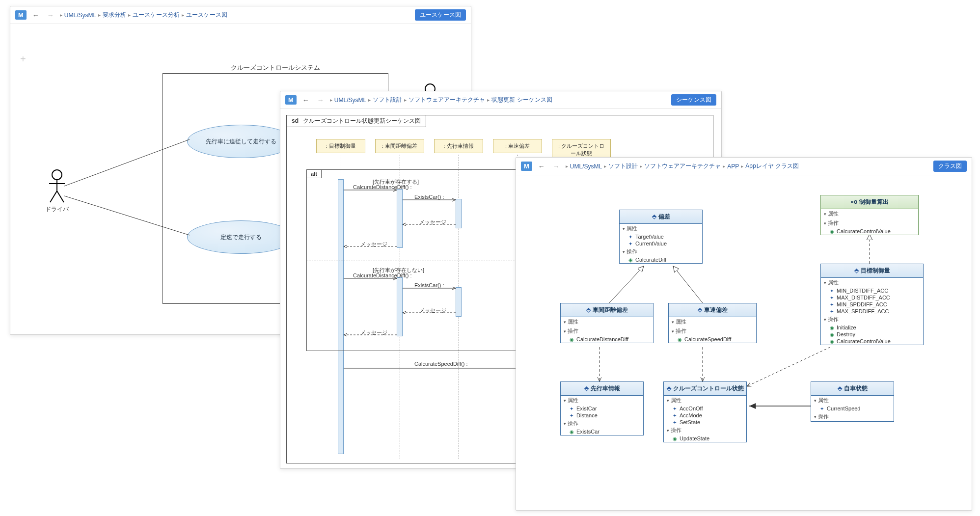 This screenshot has height=516, width=980. I want to click on sd-title: クルーズコントロール状態更新シーケンス図, so click(362, 121).